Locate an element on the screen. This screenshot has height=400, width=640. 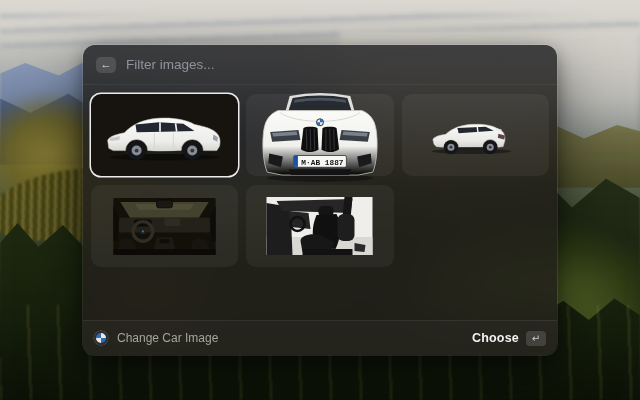
car-front-image: M·AB 1887 is located at coordinates (320, 135).